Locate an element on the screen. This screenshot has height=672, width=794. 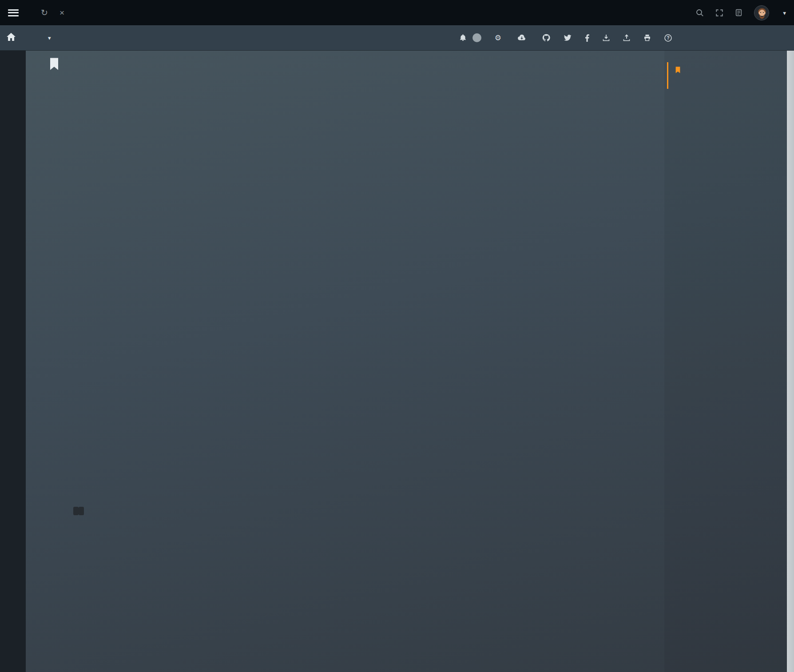
alarms-button is located at coordinates (471, 38).